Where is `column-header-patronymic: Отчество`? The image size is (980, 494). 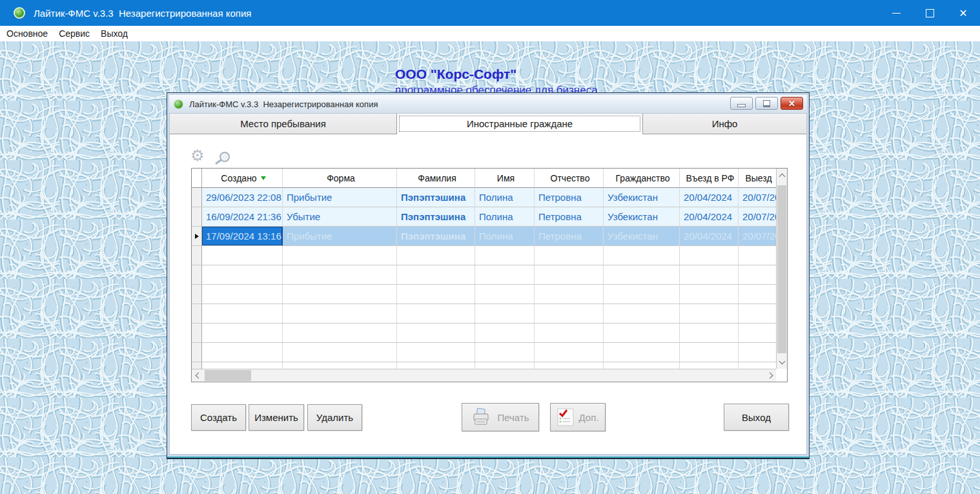
column-header-patronymic: Отчество is located at coordinates (569, 178).